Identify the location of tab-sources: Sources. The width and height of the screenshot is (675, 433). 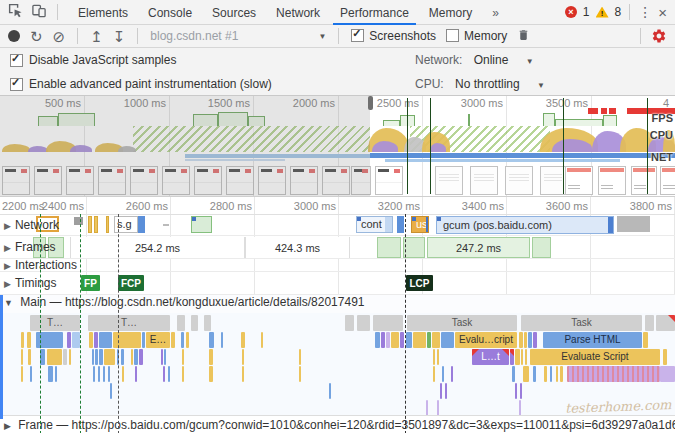
(234, 12).